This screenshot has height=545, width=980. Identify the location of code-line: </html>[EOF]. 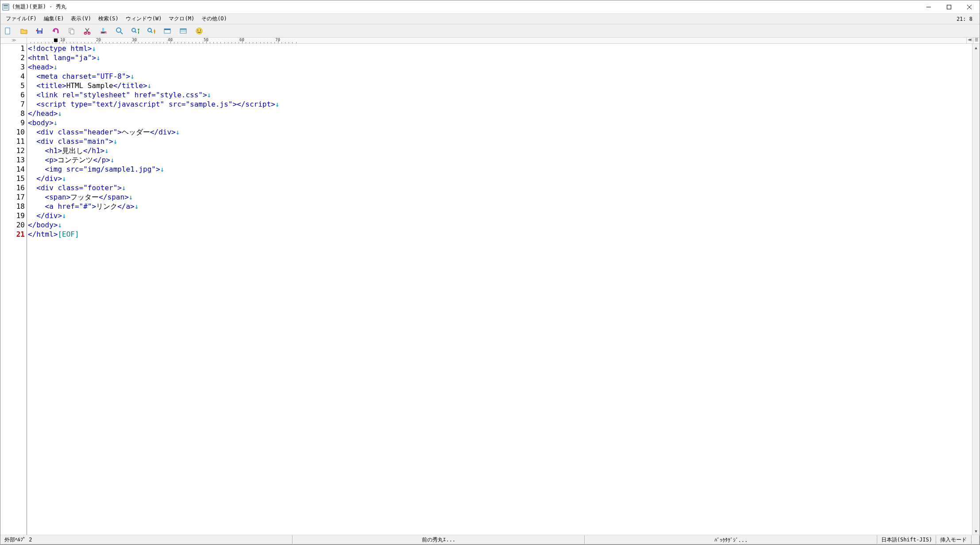
(500, 234).